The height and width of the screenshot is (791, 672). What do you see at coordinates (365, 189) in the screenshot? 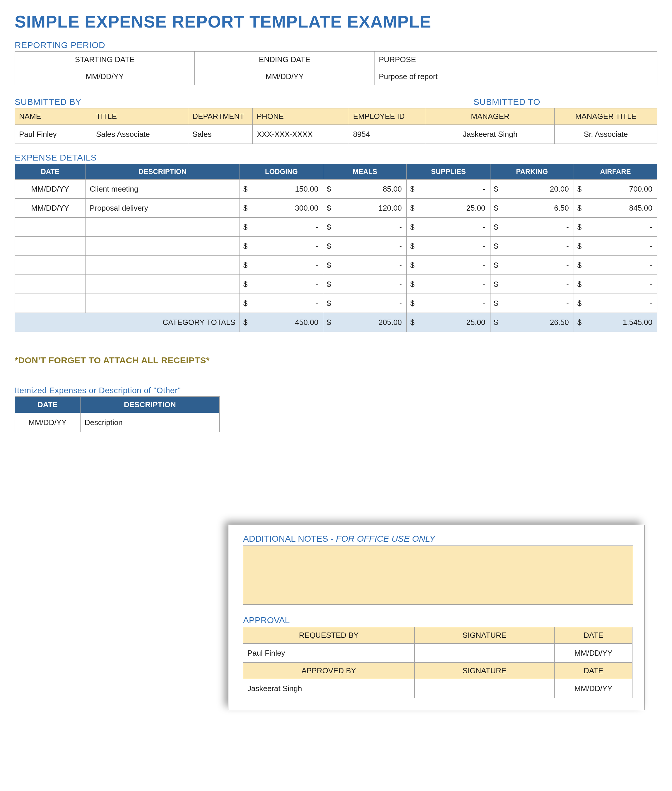
I see `expense-row-meals: 85.00` at bounding box center [365, 189].